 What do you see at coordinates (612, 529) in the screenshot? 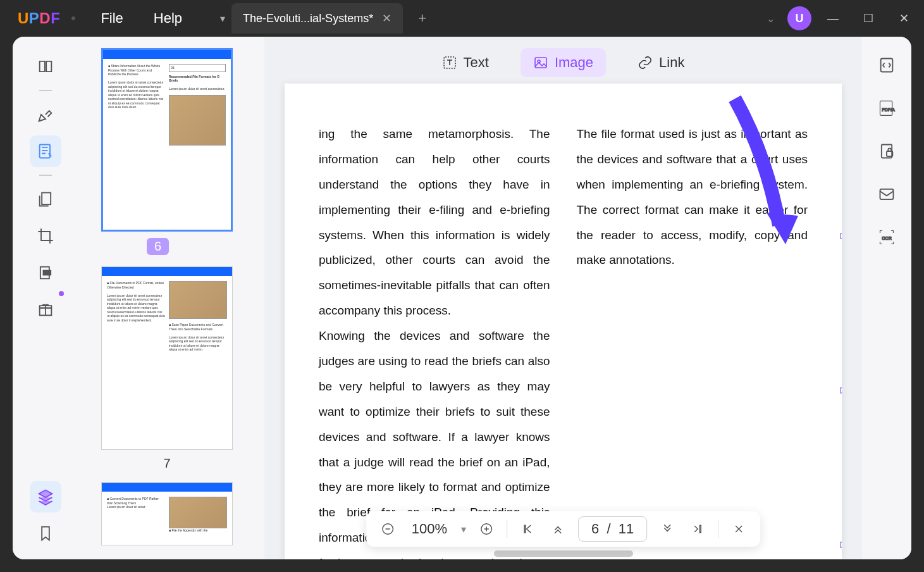
I see `page-indicator: 6 / 11` at bounding box center [612, 529].